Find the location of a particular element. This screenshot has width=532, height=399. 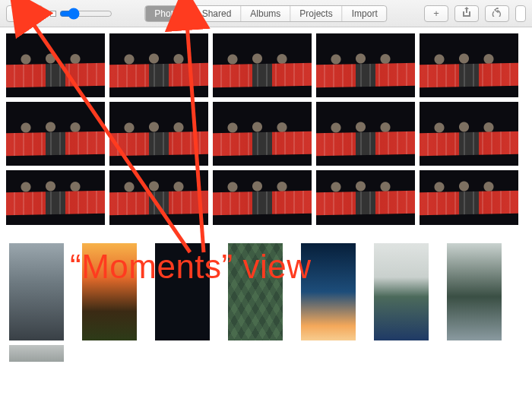

plus-icon: + is located at coordinates (436, 14).